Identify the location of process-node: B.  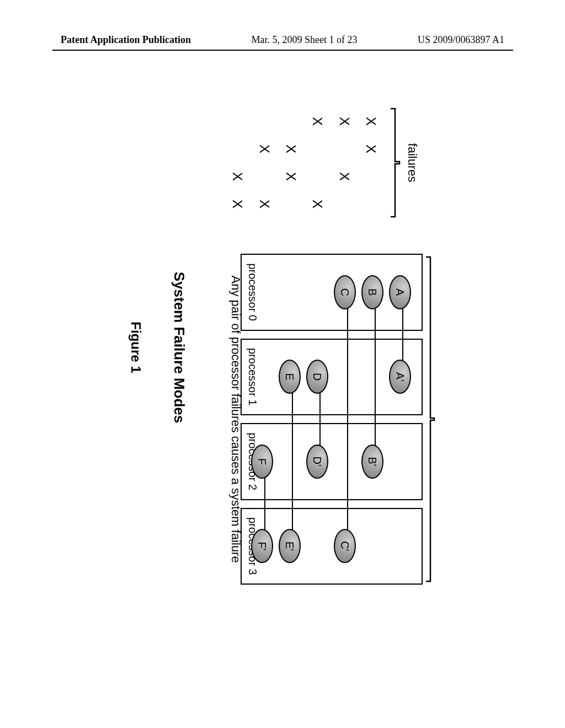
(372, 292).